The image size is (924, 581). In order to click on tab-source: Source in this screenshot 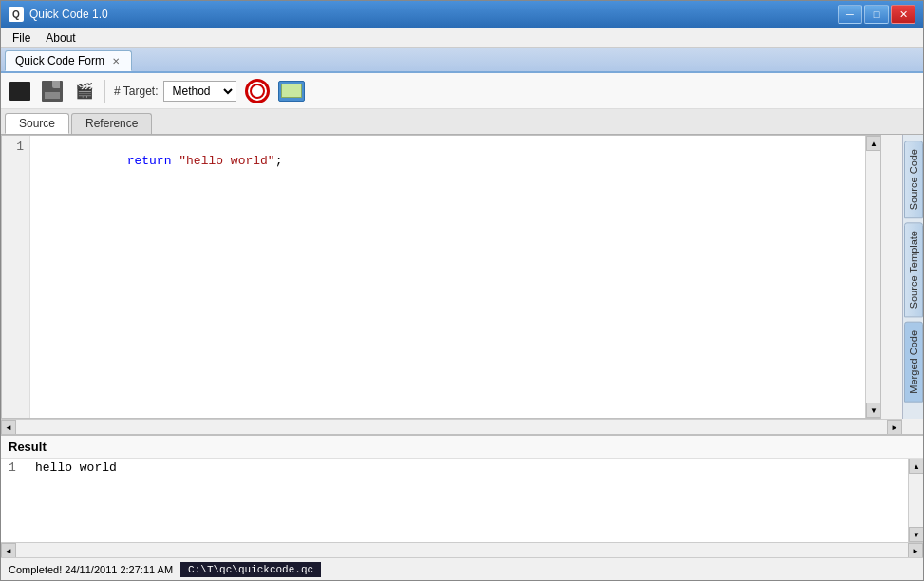, I will do `click(37, 123)`.